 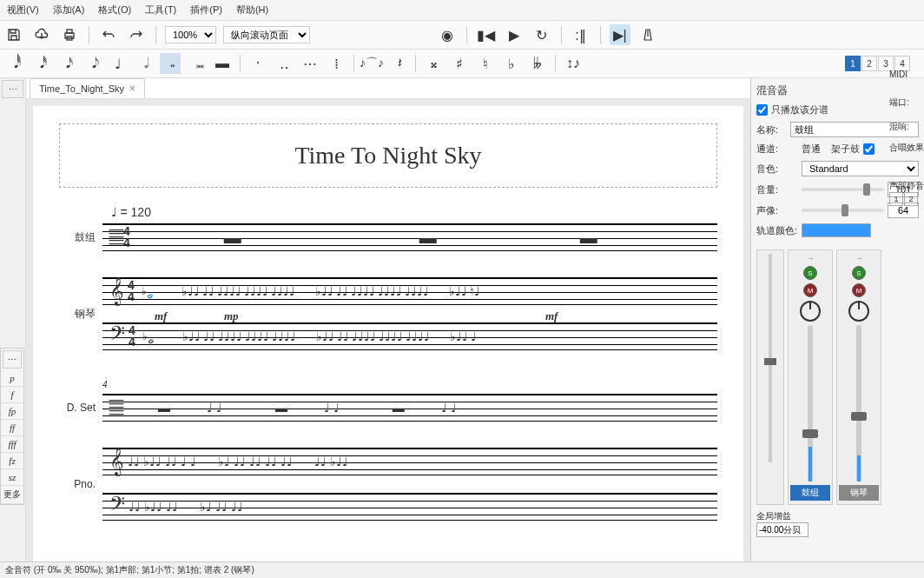 I want to click on mute-voice-2: 2, so click(x=911, y=199).